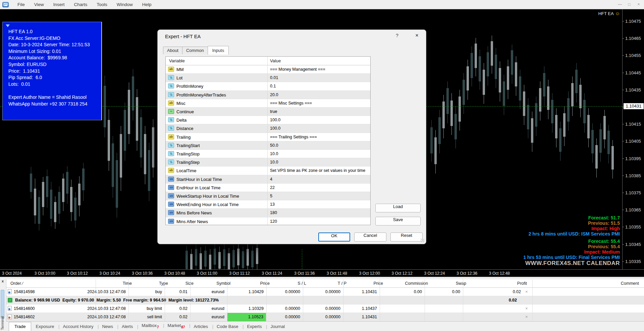 The width and height of the screenshot is (644, 331). Describe the element at coordinates (5, 5) in the screenshot. I see `app-icon` at that location.